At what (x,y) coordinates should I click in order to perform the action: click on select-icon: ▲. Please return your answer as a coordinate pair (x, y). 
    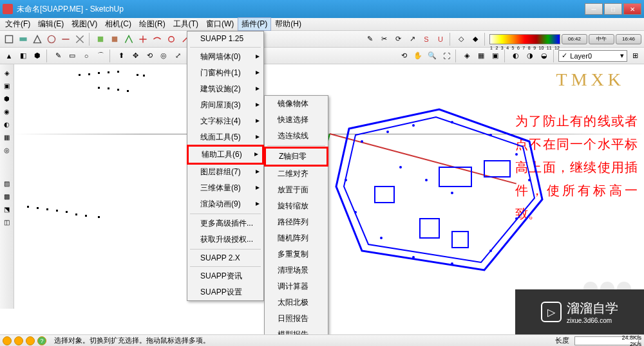
    Looking at the image, I should click on (9, 56).